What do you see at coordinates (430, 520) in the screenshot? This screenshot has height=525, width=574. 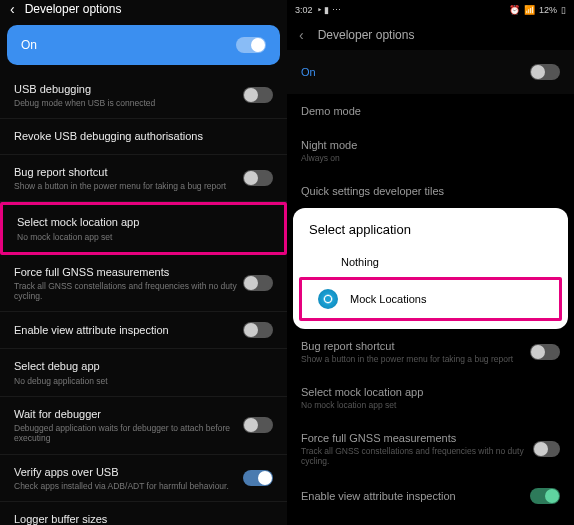 I see `setting-row: Select debug app` at bounding box center [430, 520].